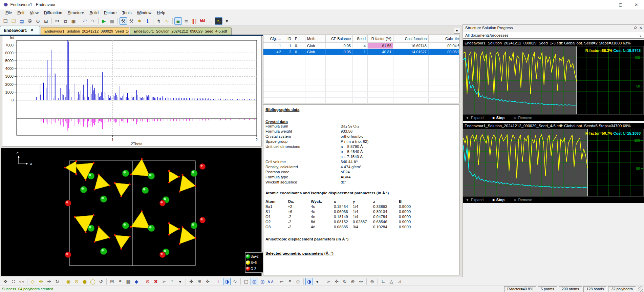  Describe the element at coordinates (21, 13) in the screenshot. I see `menu-edit: Edit` at that location.